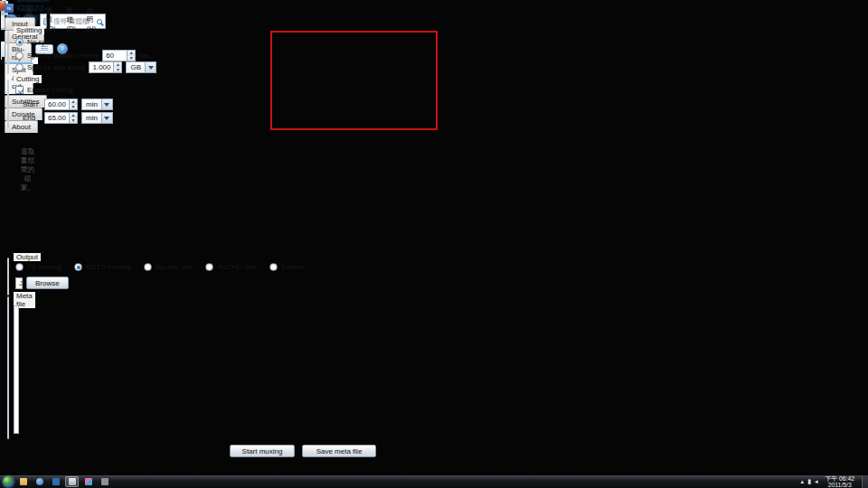  What do you see at coordinates (72, 482) in the screenshot?
I see `taskbar-icon-tsmuxer` at bounding box center [72, 482].